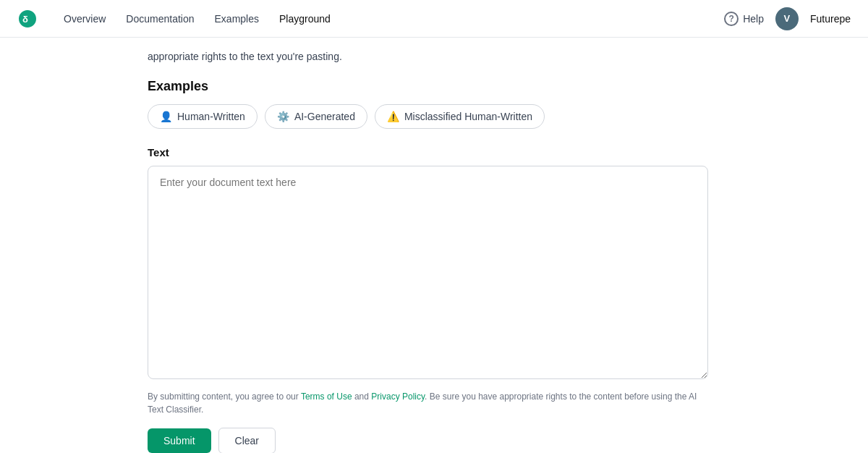  What do you see at coordinates (284, 117) in the screenshot?
I see `gear-icon: ⚙️` at bounding box center [284, 117].